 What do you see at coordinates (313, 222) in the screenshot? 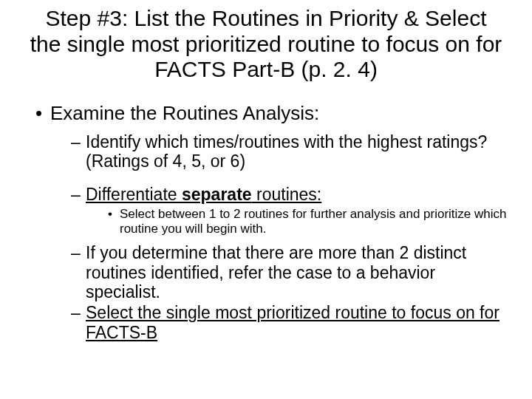
I see `text: Select between 1 to 2 routines for furth…` at bounding box center [313, 222].